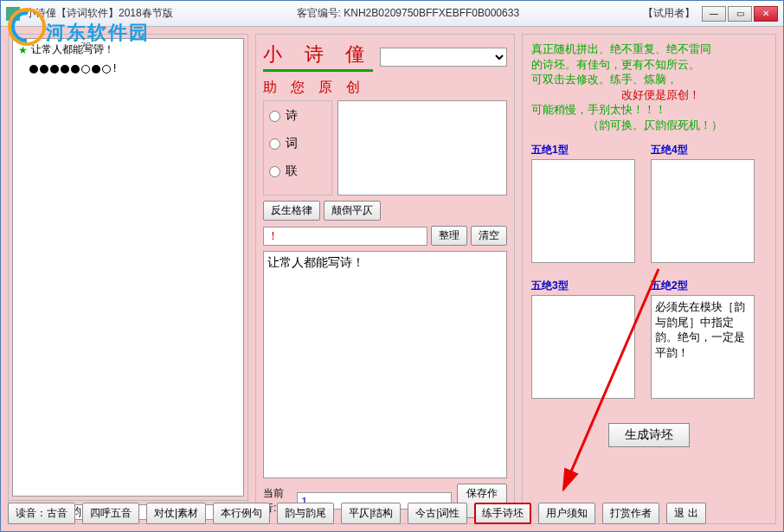 The width and height of the screenshot is (784, 532). What do you see at coordinates (449, 235) in the screenshot?
I see `btn-zhengli: 整理` at bounding box center [449, 235].